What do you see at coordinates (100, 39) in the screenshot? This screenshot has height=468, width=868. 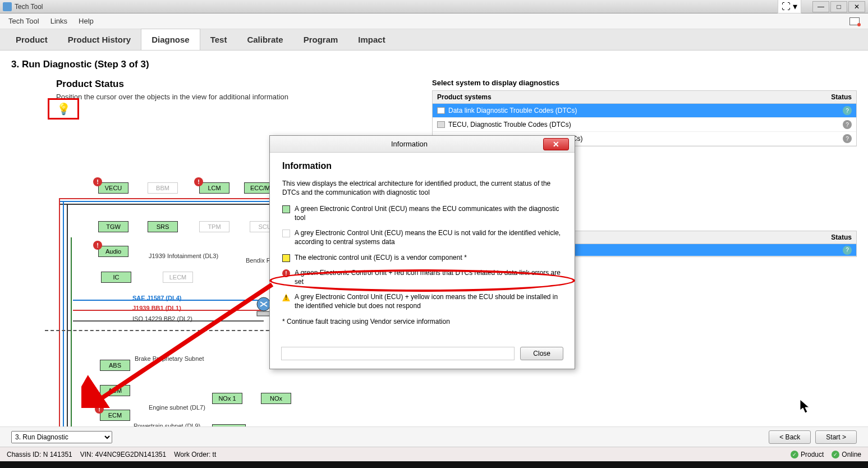 I see `tab-product-history: Product History` at bounding box center [100, 39].